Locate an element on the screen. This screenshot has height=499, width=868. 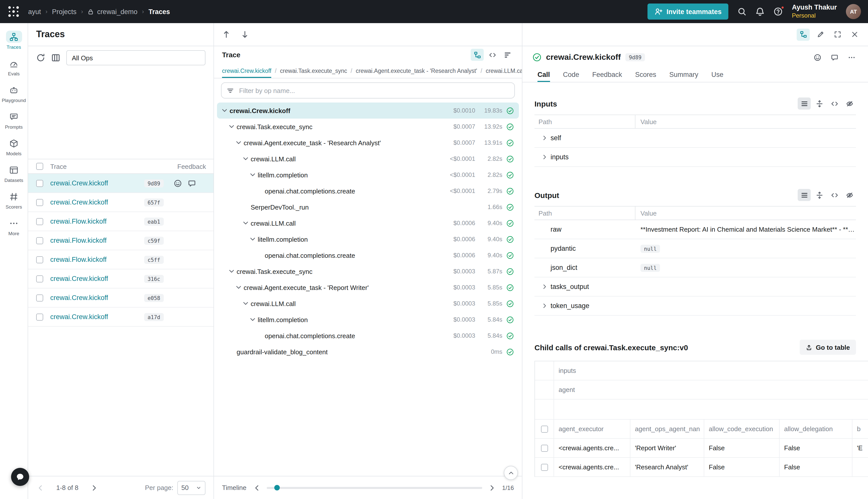
column-settings-button is located at coordinates (56, 58).